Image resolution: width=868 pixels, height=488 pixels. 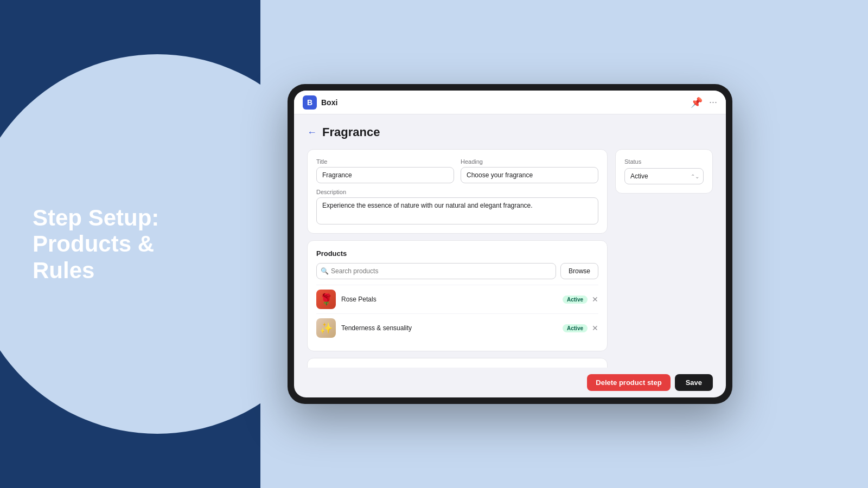 What do you see at coordinates (326, 328) in the screenshot?
I see `product-thumb-tender: ✨` at bounding box center [326, 328].